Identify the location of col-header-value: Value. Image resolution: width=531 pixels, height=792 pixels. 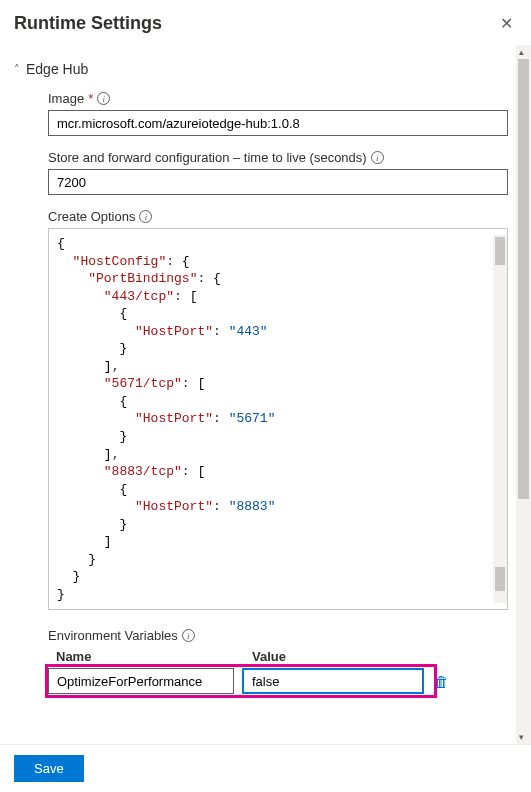
(269, 656).